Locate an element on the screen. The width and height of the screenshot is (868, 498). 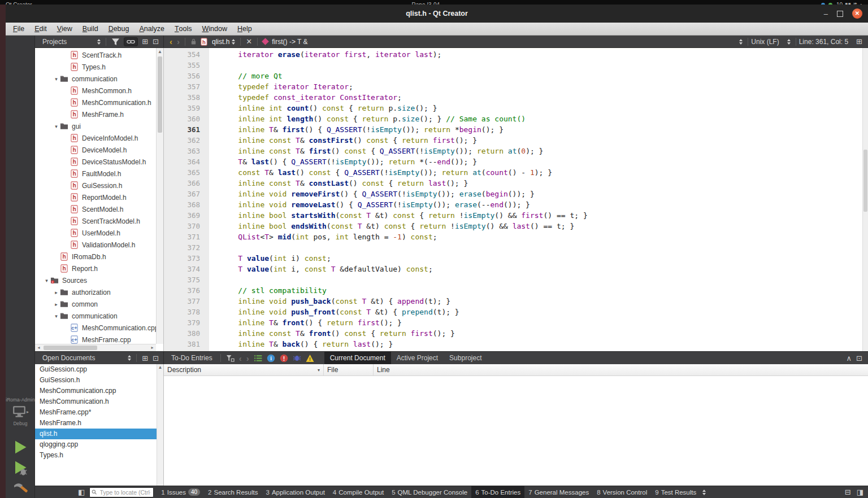
open-document-row: MeshCommunication.h is located at coordinates (99, 402).